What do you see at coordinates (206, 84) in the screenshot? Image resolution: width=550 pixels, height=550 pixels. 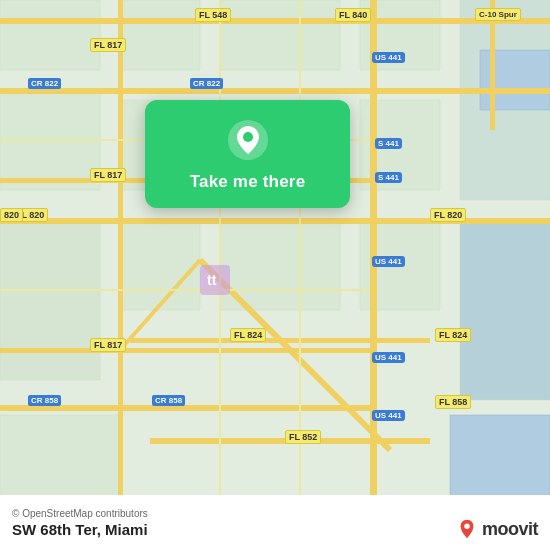 I see `road-label-cr822-m: CR 822` at bounding box center [206, 84].